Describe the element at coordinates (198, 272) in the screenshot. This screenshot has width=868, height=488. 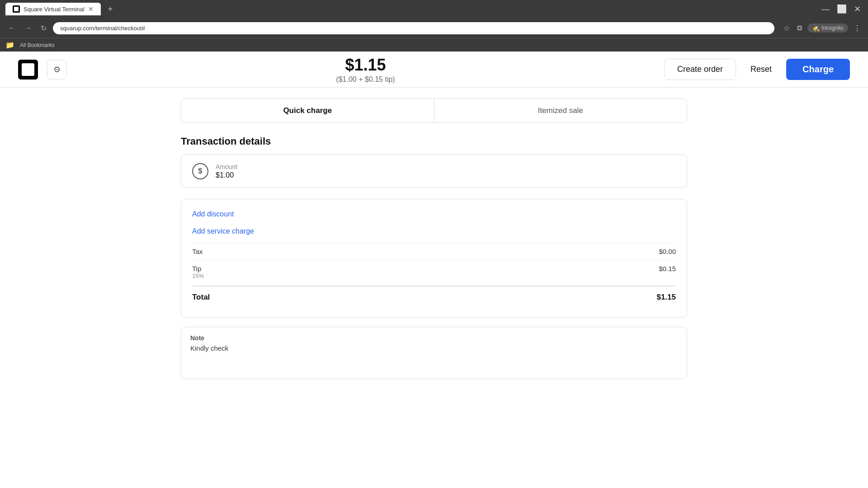
I see `tip-label-group: Tip 15%` at that location.